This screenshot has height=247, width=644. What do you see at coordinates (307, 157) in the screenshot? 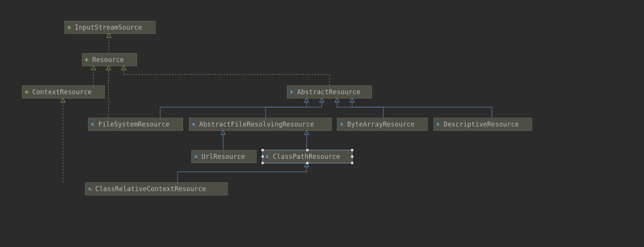
I see `node-label: ClassPathResource` at bounding box center [307, 157].